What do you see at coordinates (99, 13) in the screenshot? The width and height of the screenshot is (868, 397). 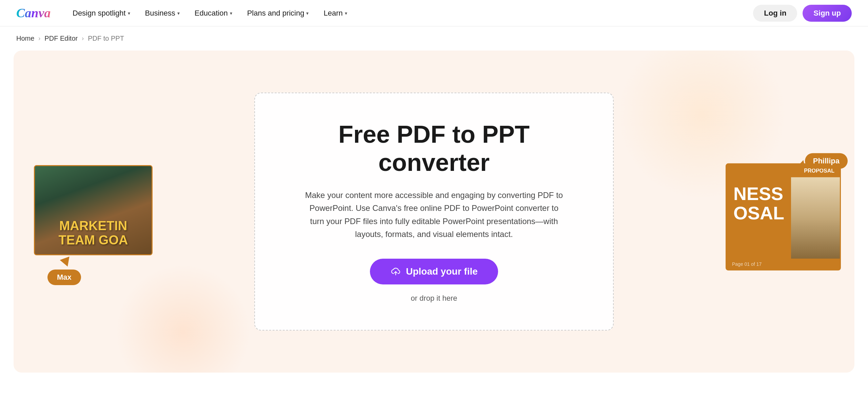 I see `nav-label-design-spotlight: Design spotlight` at bounding box center [99, 13].